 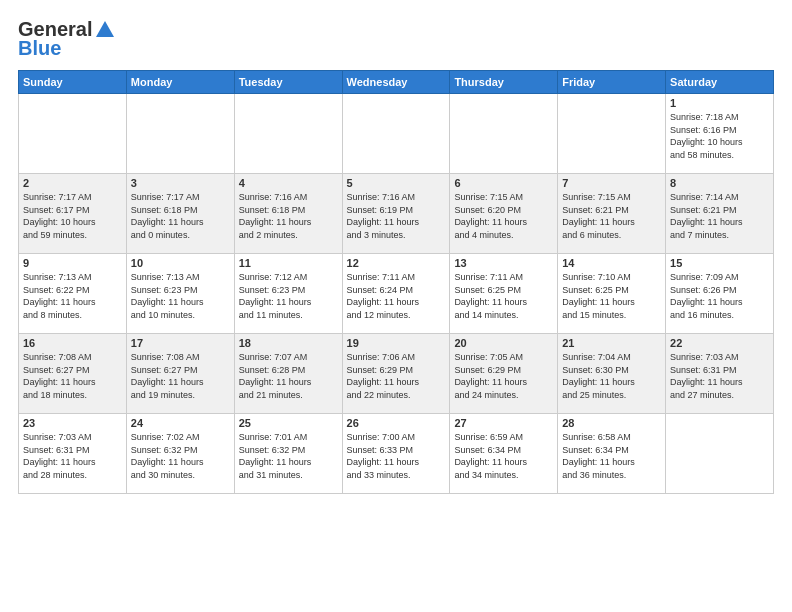 What do you see at coordinates (720, 82) in the screenshot?
I see `weekday-header: Saturday` at bounding box center [720, 82].